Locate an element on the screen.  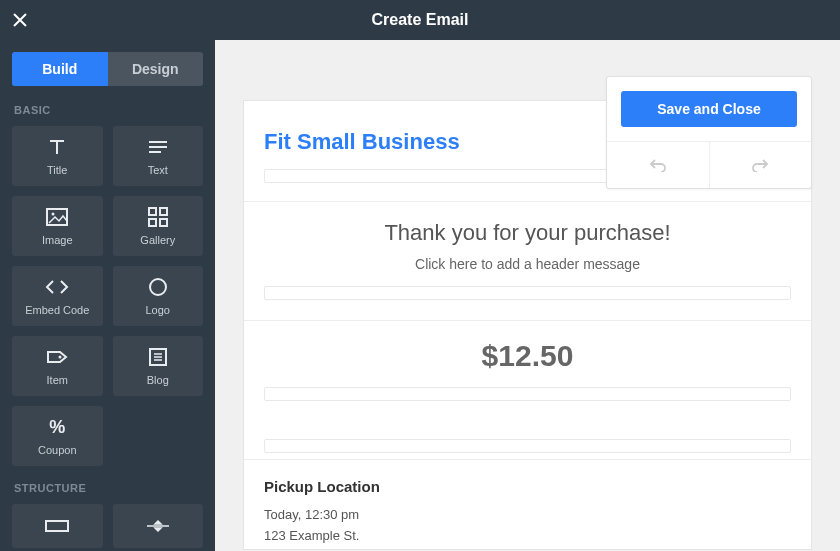
save-close-button: Save and Close is located at coordinates (709, 109).